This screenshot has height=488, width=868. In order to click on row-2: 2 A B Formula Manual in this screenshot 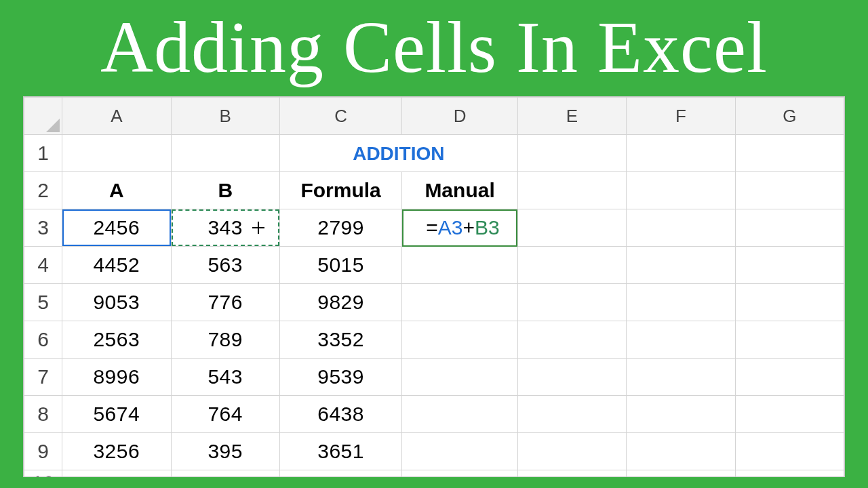, I will do `click(434, 191)`.